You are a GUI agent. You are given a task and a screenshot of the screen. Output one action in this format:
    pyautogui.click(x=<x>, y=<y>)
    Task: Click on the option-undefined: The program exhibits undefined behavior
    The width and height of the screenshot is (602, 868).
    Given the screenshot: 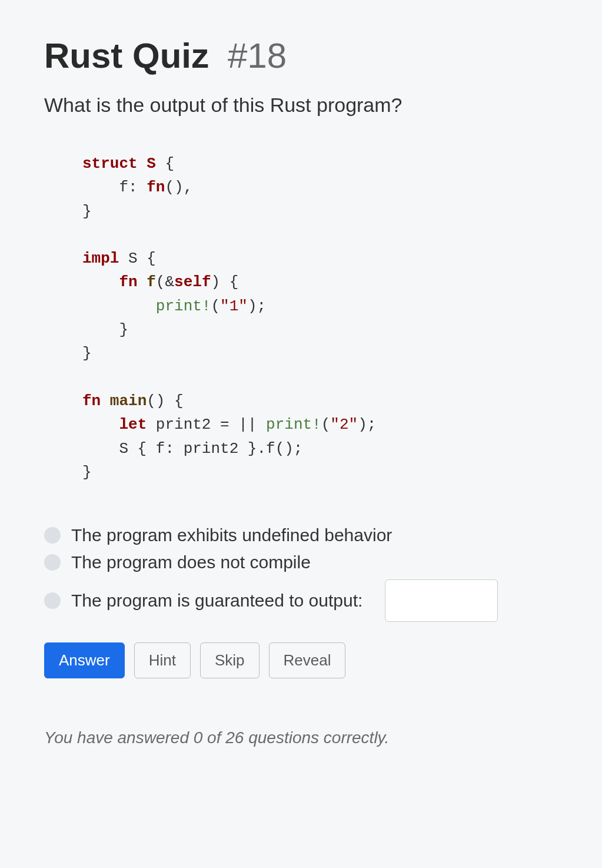 What is the action you would take?
    pyautogui.click(x=301, y=535)
    